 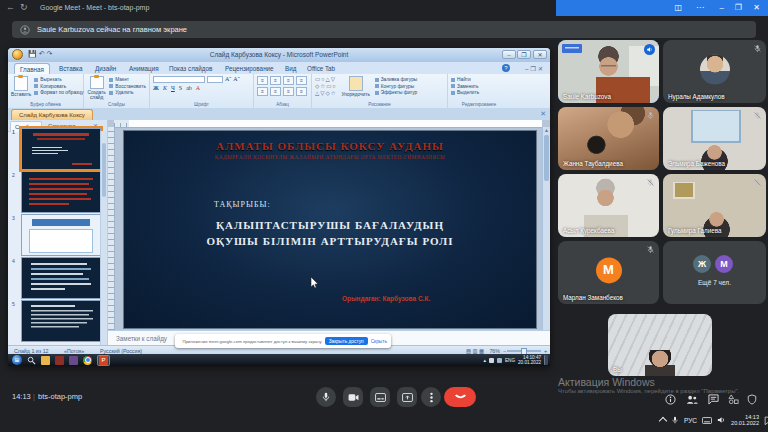 I want to click on shared-search-icon, so click(x=32, y=360).